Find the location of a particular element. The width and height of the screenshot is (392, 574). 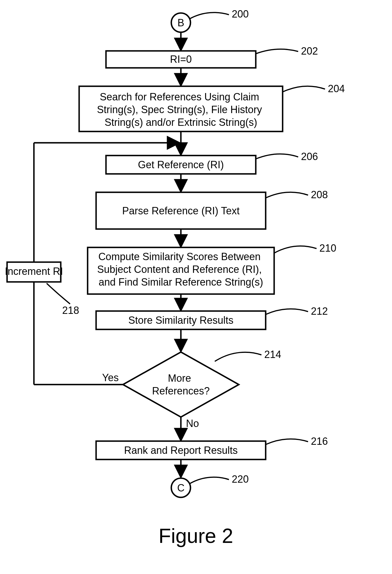

node-216-text: Rank and Report Results is located at coordinates (181, 450).